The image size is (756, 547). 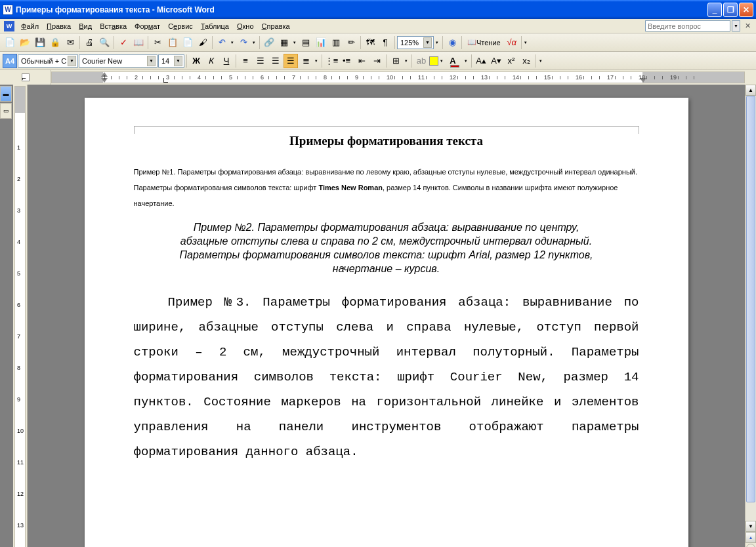 I want to click on research-button: 📖, so click(x=138, y=43).